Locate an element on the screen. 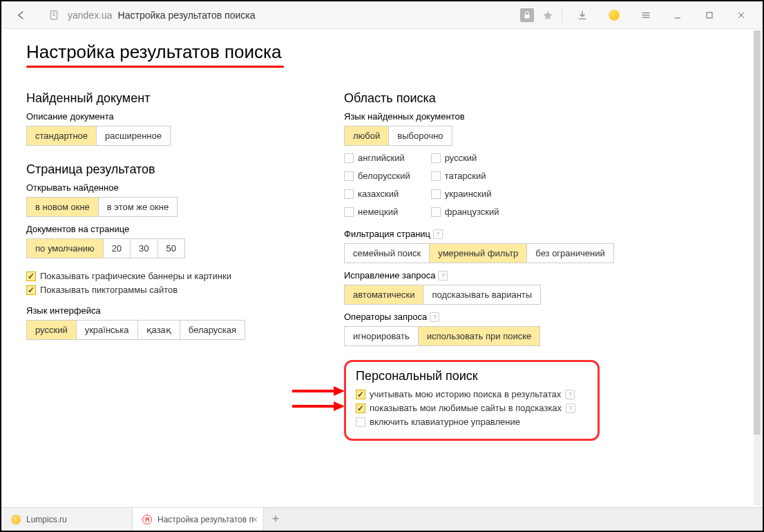 The height and width of the screenshot is (532, 764). lock-icon is located at coordinates (527, 15).